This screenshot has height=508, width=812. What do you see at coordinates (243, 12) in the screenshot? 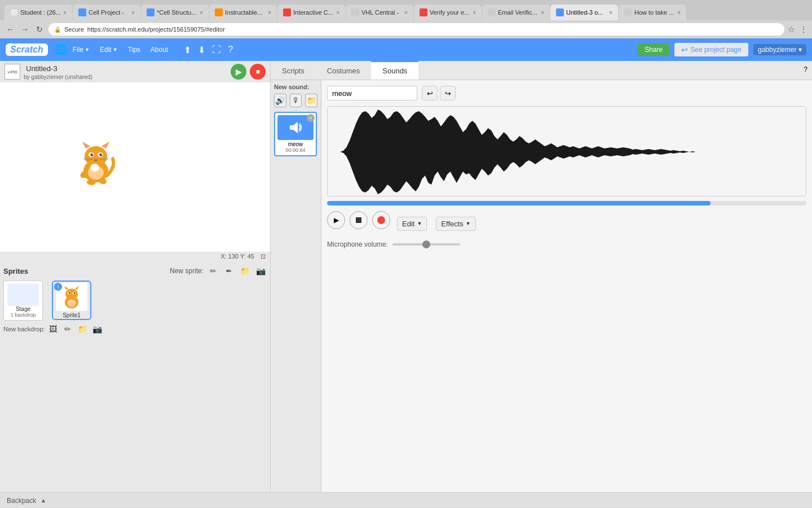
I see `tab-instructable: Instructable... ×` at bounding box center [243, 12].